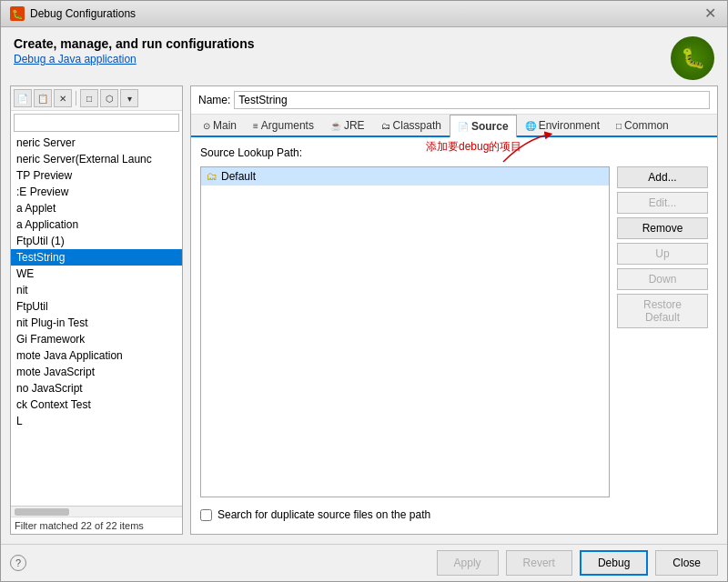 The image size is (728, 582). Describe the element at coordinates (454, 153) in the screenshot. I see `source-lookup-label: Source Lookup Path:` at that location.